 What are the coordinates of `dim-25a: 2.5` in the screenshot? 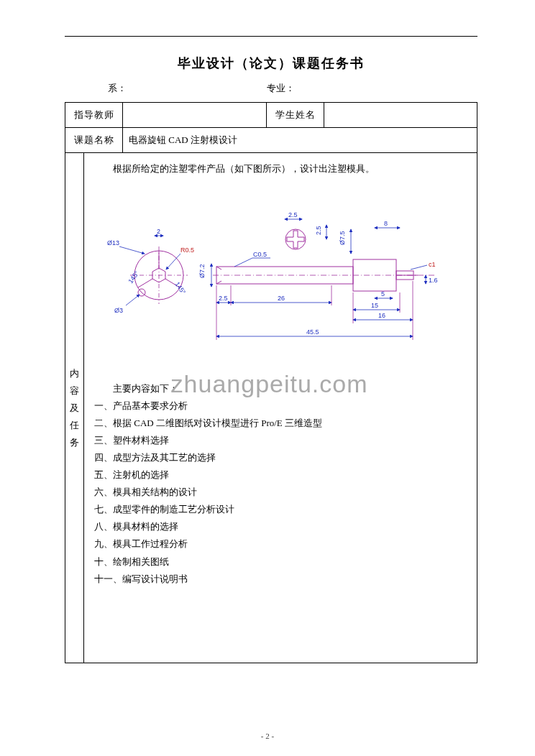 It's located at (293, 215).